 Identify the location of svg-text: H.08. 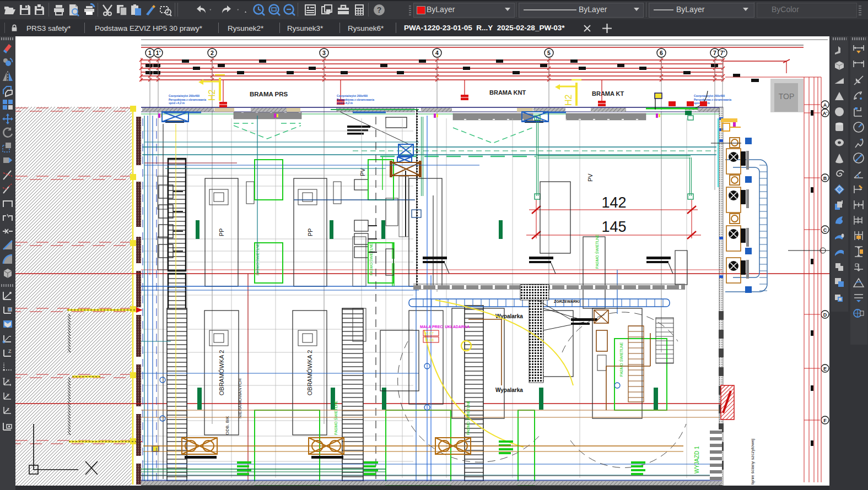
(430, 340).